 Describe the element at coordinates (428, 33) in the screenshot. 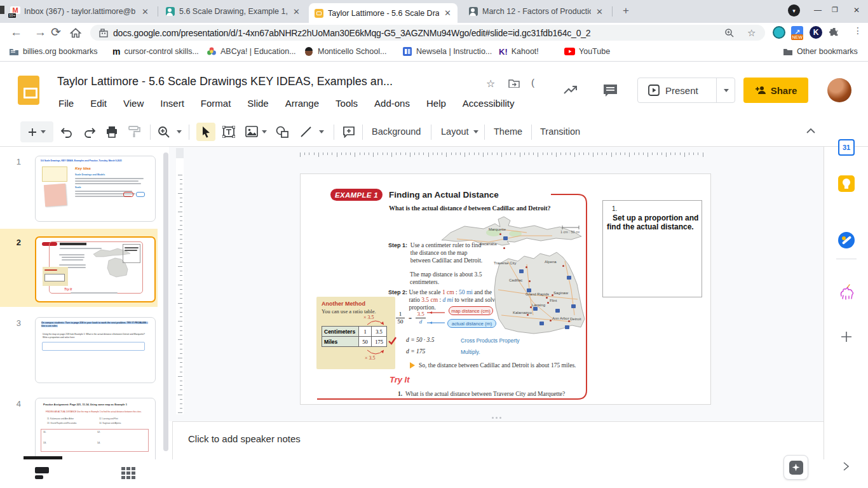

I see `omnibox: docs.google.com/presentation/d/1-4xn67ab…` at that location.